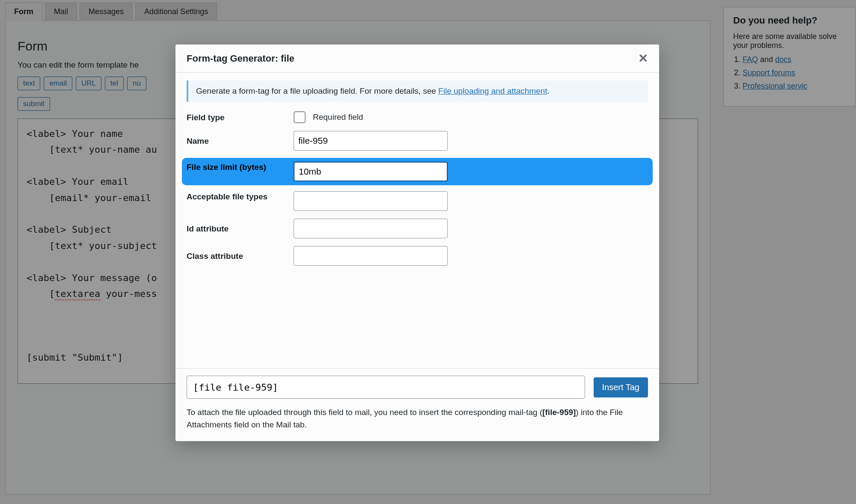 This screenshot has width=856, height=504. Describe the element at coordinates (240, 117) in the screenshot. I see `label-field-type: Field type` at that location.